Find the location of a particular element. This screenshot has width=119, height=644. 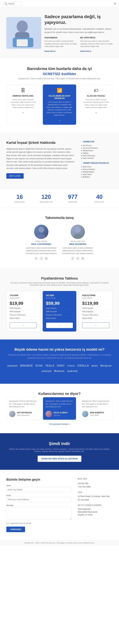

bob-text: Sample text. Click to select the text bo… is located at coordinates (96, 404).